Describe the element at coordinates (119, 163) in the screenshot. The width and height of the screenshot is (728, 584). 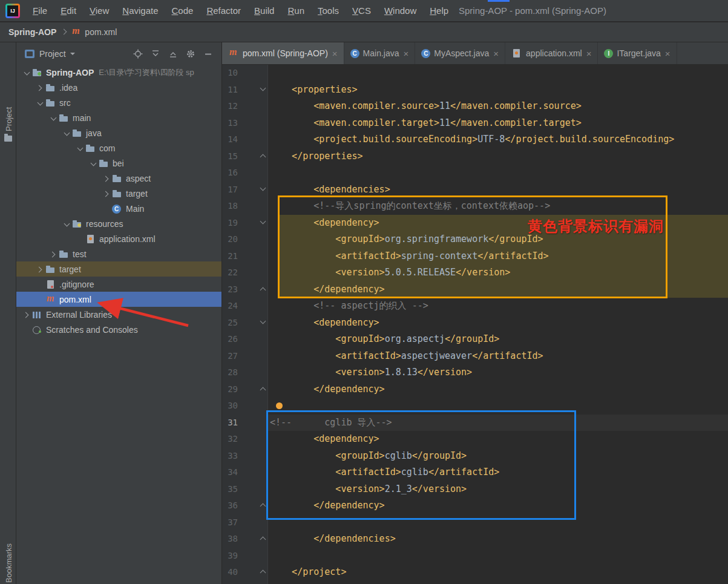
I see `tree-item-bei: bei` at that location.